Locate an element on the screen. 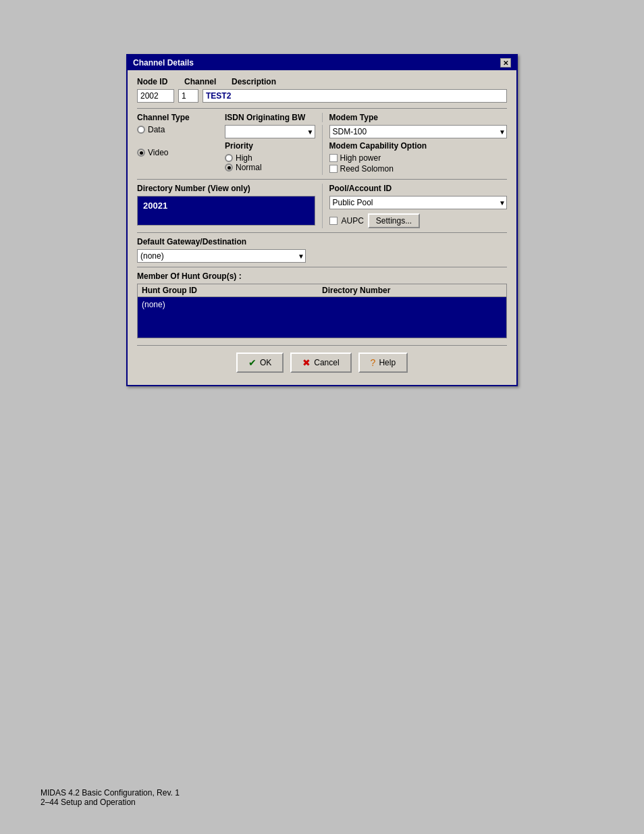  radio-video-label: Video is located at coordinates (158, 153).